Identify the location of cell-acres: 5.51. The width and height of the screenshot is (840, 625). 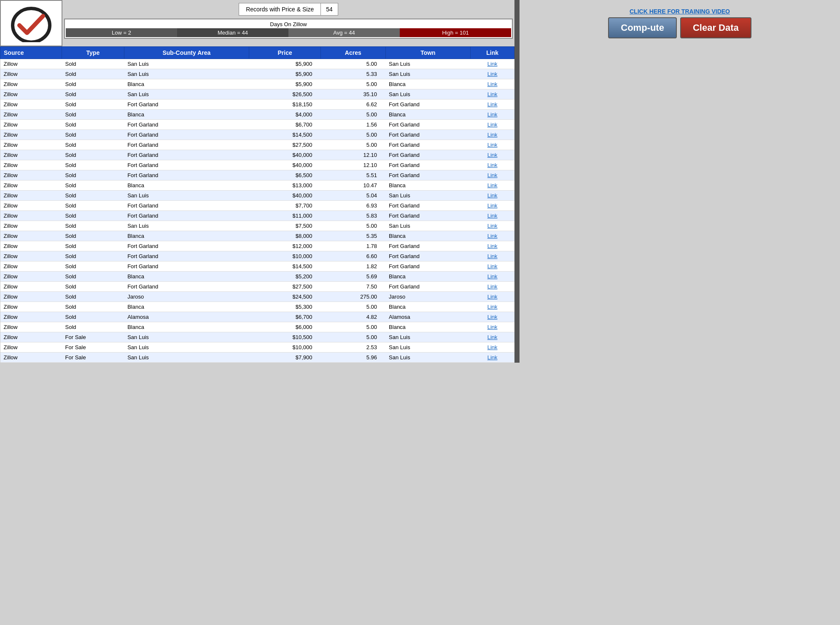
(353, 175).